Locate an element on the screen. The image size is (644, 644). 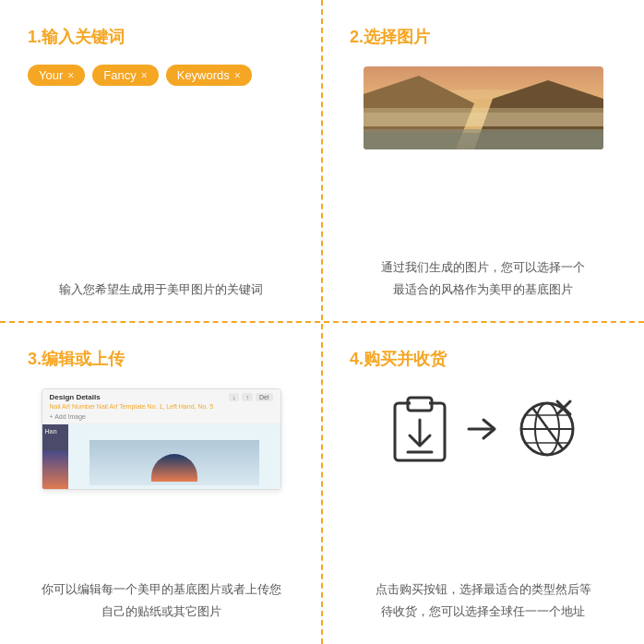
cell1-desc: 输入您希望生成用于美甲图片的关键词 is located at coordinates (161, 290).